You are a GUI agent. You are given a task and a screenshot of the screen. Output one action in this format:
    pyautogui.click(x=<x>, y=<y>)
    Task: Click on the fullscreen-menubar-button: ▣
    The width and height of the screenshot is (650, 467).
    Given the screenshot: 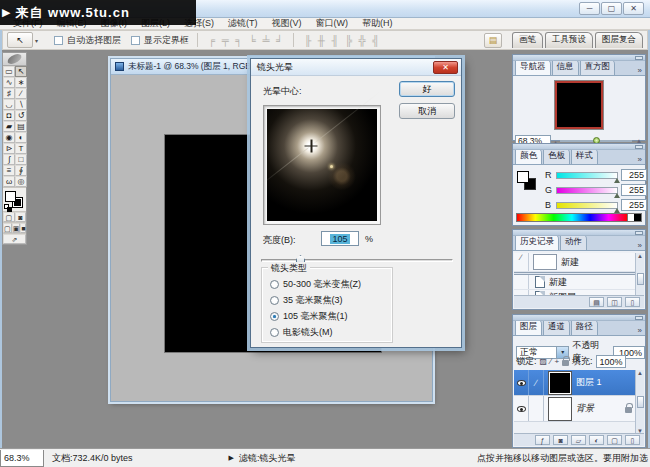 What is the action you would take?
    pyautogui.click(x=16, y=228)
    